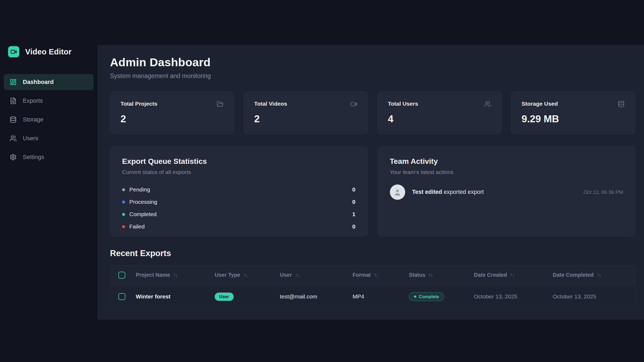 Image resolution: width=644 pixels, height=362 pixels. I want to click on column-label: Project Name, so click(153, 275).